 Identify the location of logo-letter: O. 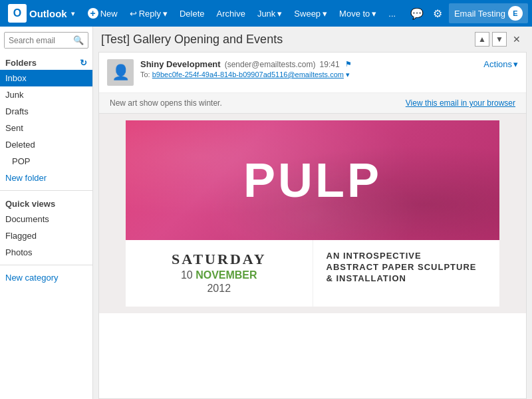
(17, 13).